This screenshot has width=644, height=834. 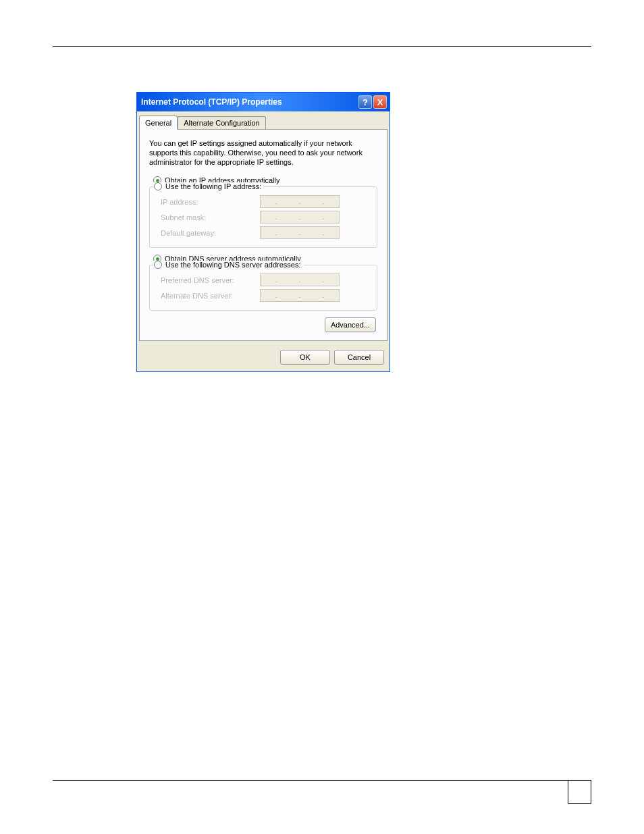 What do you see at coordinates (322, 46) in the screenshot?
I see `page-divider-top` at bounding box center [322, 46].